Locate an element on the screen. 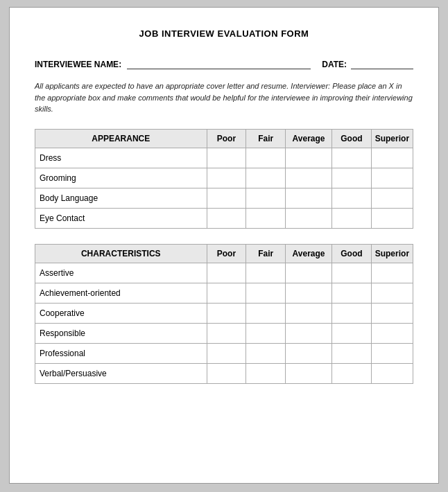 The width and height of the screenshot is (448, 492). interviewee-label: INTERVIEWEE NAME: is located at coordinates (78, 64).